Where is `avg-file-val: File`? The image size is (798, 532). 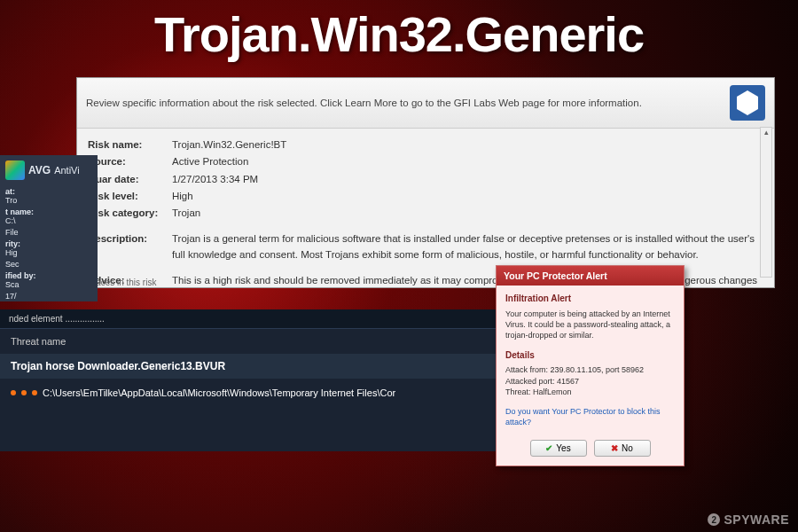
avg-file-val: File is located at coordinates (49, 232).